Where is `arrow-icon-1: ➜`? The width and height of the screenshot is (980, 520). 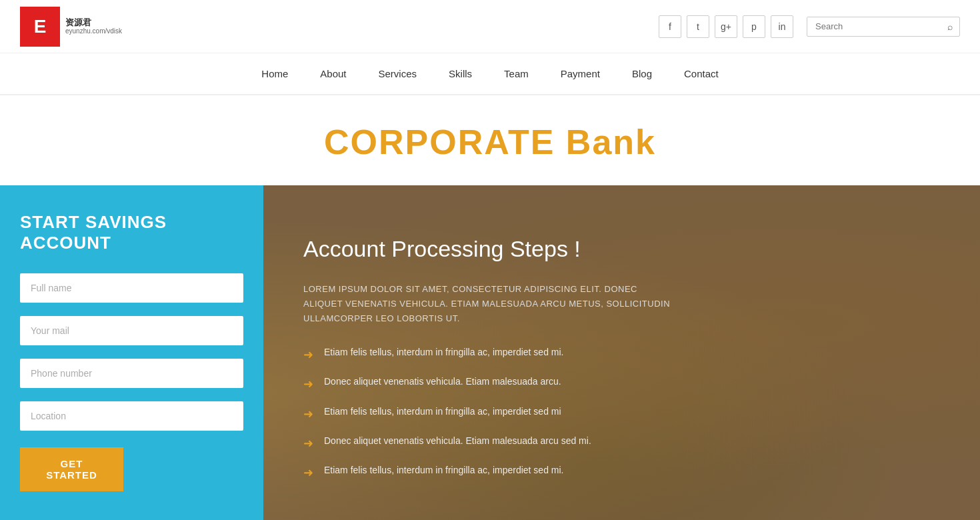
arrow-icon-1: ➜ is located at coordinates (308, 355).